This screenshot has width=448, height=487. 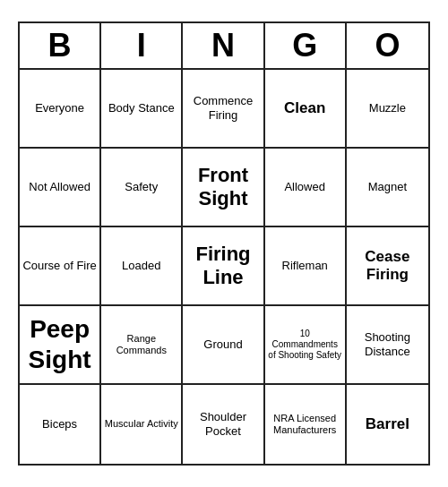 What do you see at coordinates (142, 188) in the screenshot?
I see `bingo-cell: Safety` at bounding box center [142, 188].